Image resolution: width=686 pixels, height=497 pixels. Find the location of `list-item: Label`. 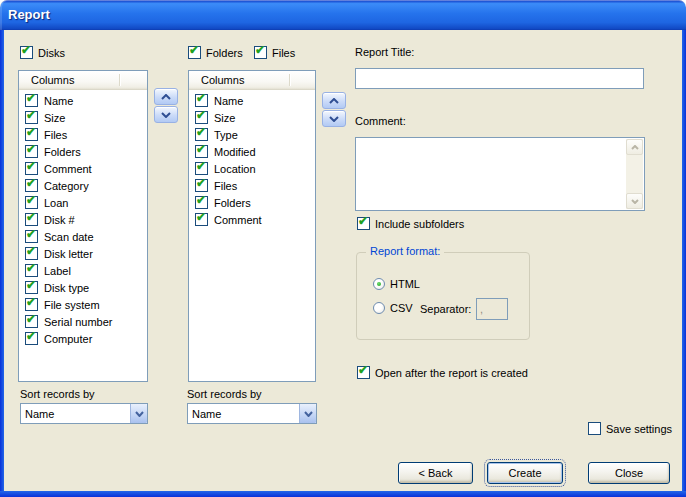

list-item: Label is located at coordinates (83, 270).